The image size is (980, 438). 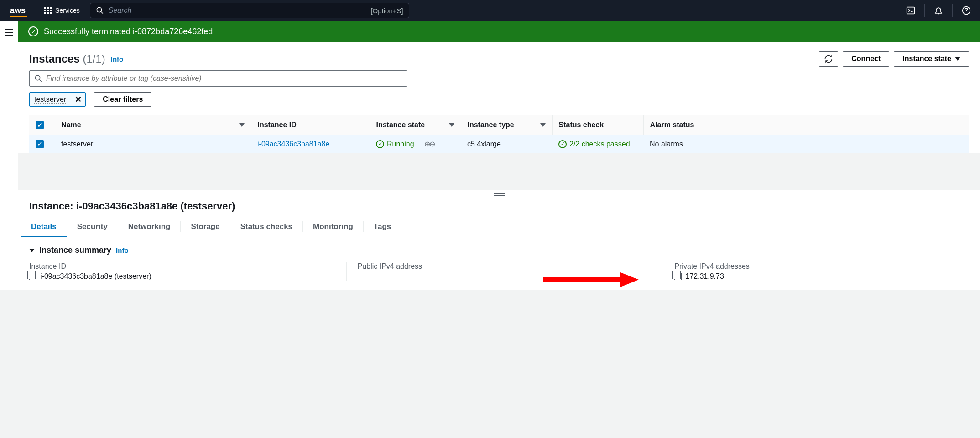 I want to click on summary-grid: Instance ID i-09ac3436c3ba81a8e (testser…, so click(x=499, y=274).